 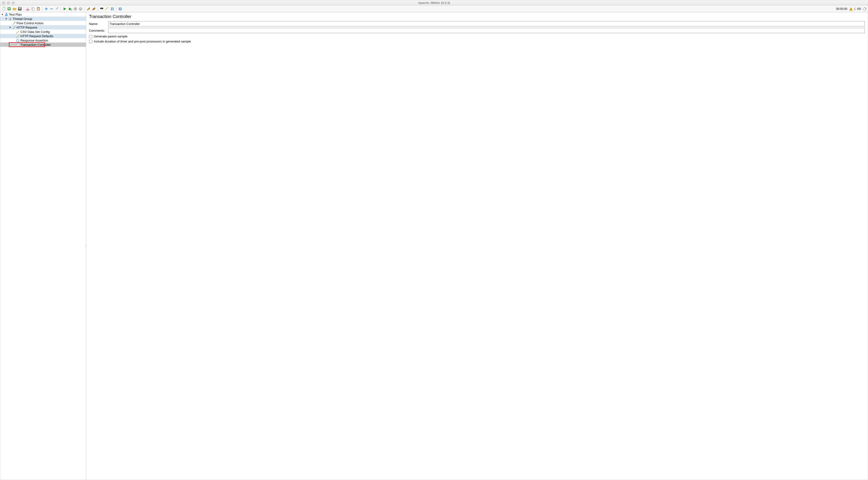 I want to click on function-helper-icon, so click(x=112, y=9).